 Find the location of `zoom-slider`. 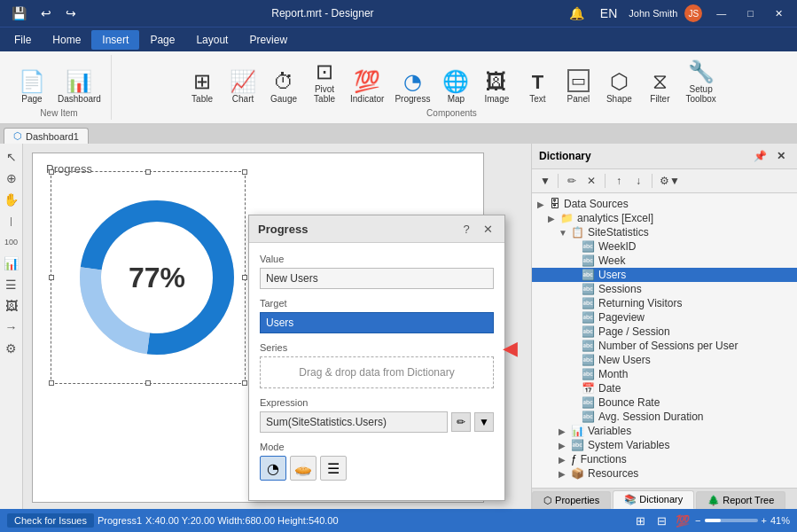

zoom-slider is located at coordinates (731, 520).